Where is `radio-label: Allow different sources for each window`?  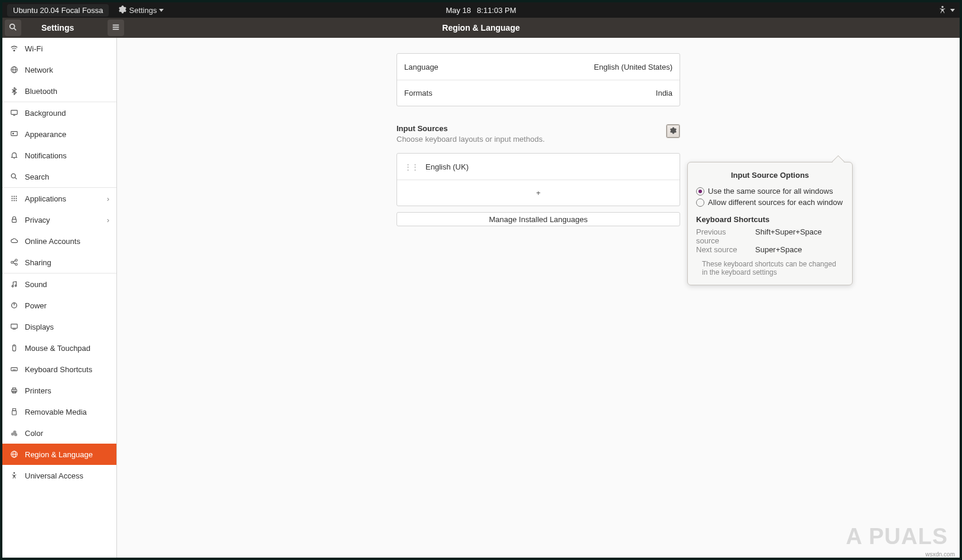 radio-label: Allow different sources for each window is located at coordinates (775, 202).